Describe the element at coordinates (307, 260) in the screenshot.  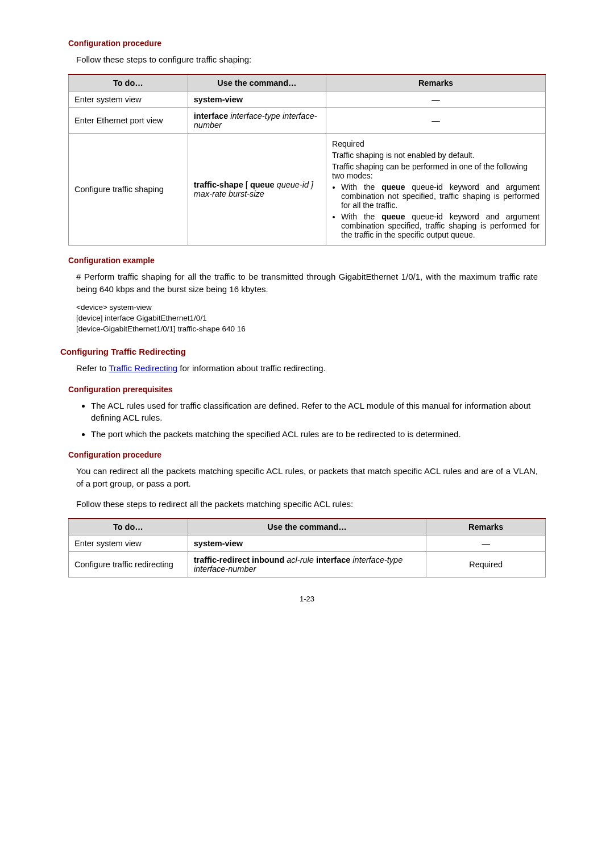
I see `heading-config-example: Configuration example` at that location.